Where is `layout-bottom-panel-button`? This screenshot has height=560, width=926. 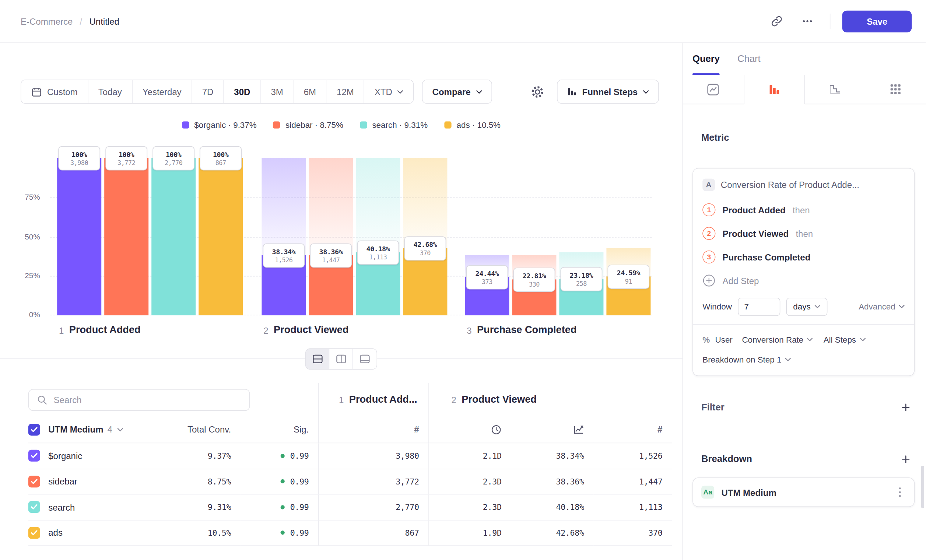 layout-bottom-panel-button is located at coordinates (365, 359).